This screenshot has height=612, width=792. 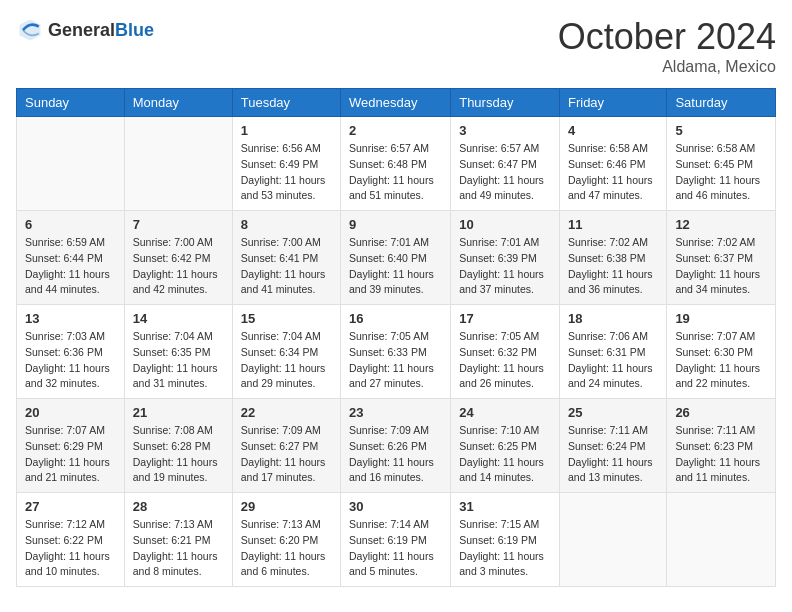 What do you see at coordinates (286, 352) in the screenshot?
I see `day-cell: 15Sunrise: 7:04 AMSunset: 6:34 PMDayligh…` at bounding box center [286, 352].